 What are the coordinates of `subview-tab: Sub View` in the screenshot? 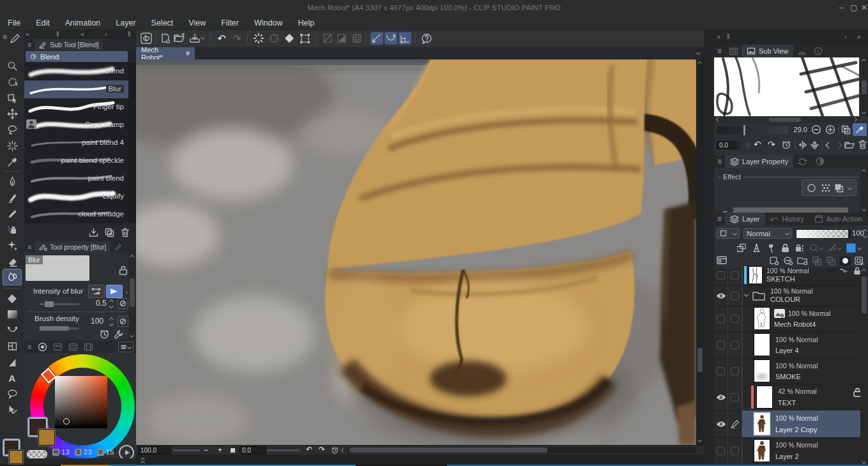 It's located at (768, 51).